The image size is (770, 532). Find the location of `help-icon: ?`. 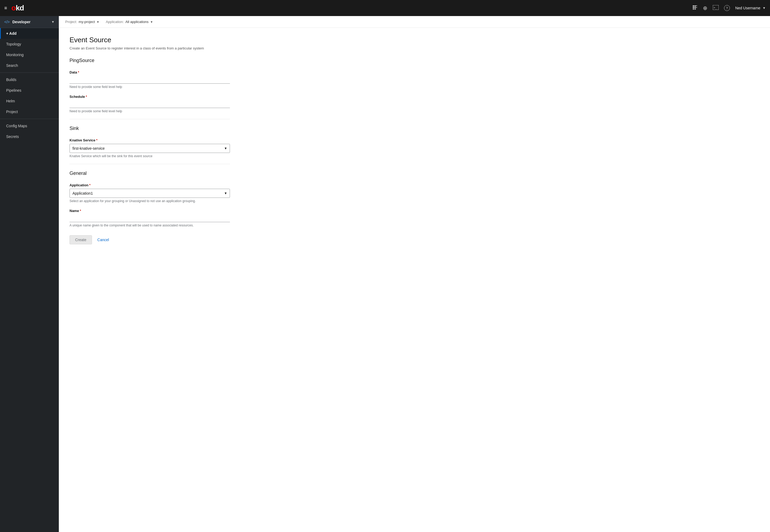

help-icon: ? is located at coordinates (727, 8).